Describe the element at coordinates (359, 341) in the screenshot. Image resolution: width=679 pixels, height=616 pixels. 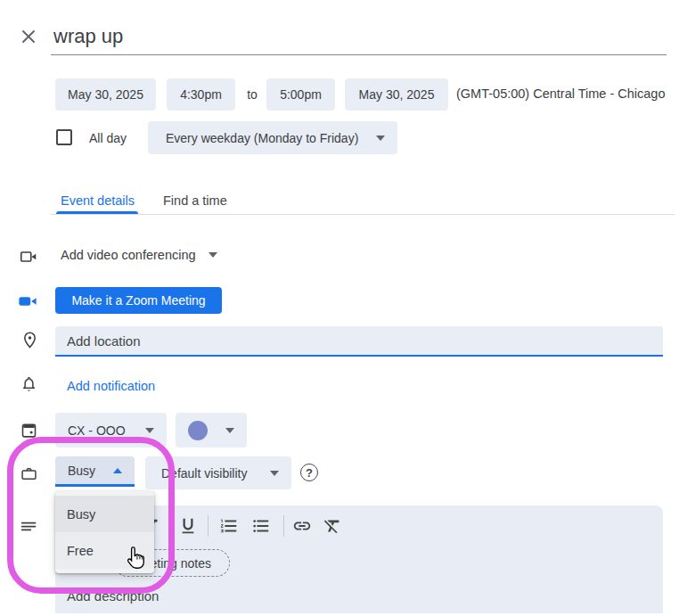
I see `location-input` at that location.